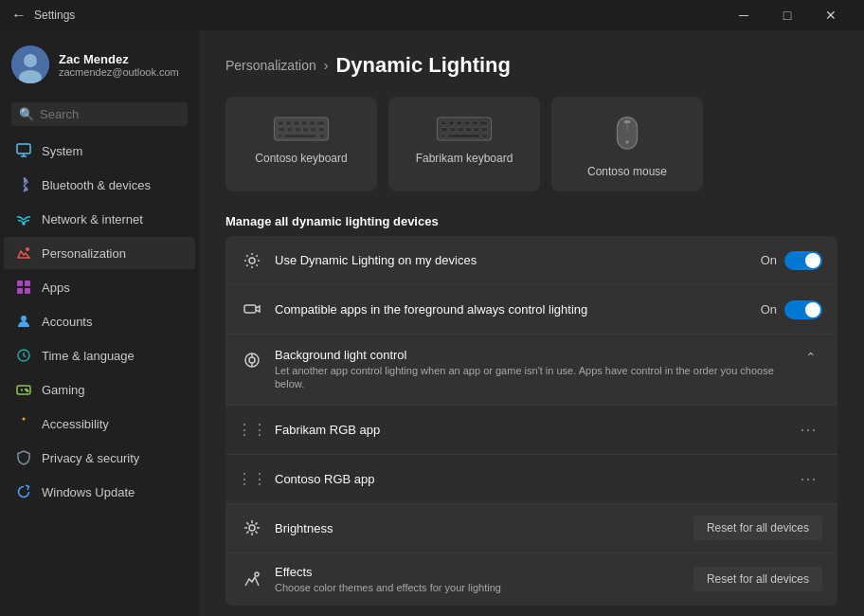  What do you see at coordinates (24, 355) in the screenshot?
I see `time-icon` at bounding box center [24, 355].